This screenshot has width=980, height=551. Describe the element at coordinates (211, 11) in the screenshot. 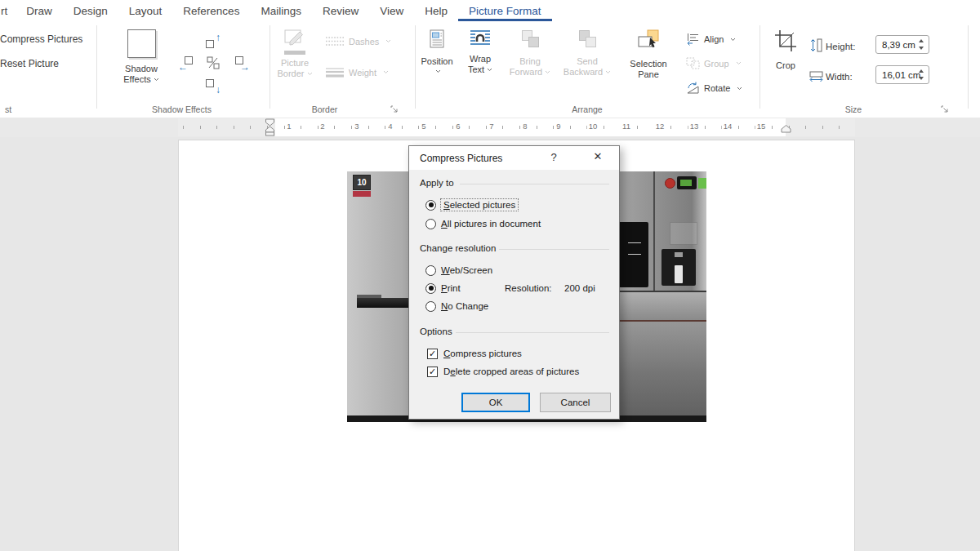

I see `tab-references: References` at that location.